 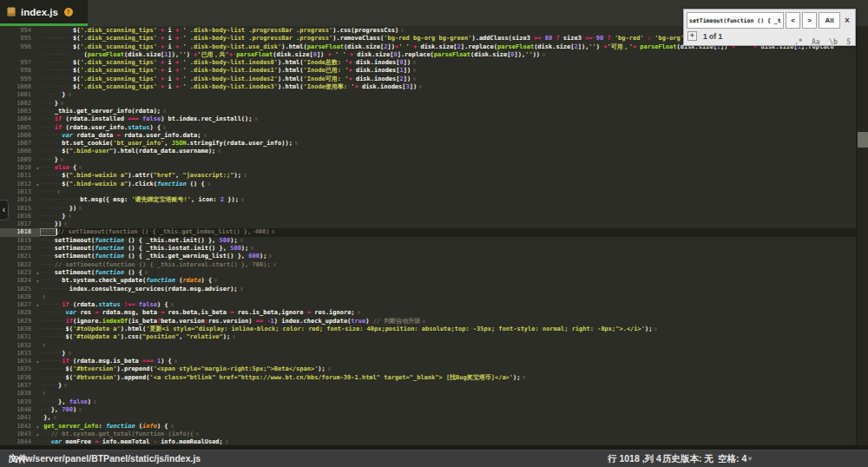 What do you see at coordinates (20, 337) in the screenshot?
I see `gutter-line-number: 1031` at bounding box center [20, 337].